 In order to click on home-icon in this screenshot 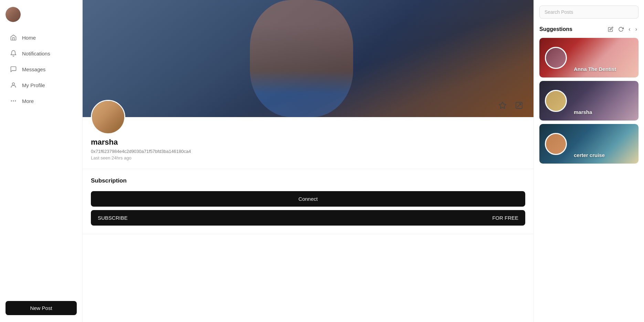, I will do `click(13, 38)`.